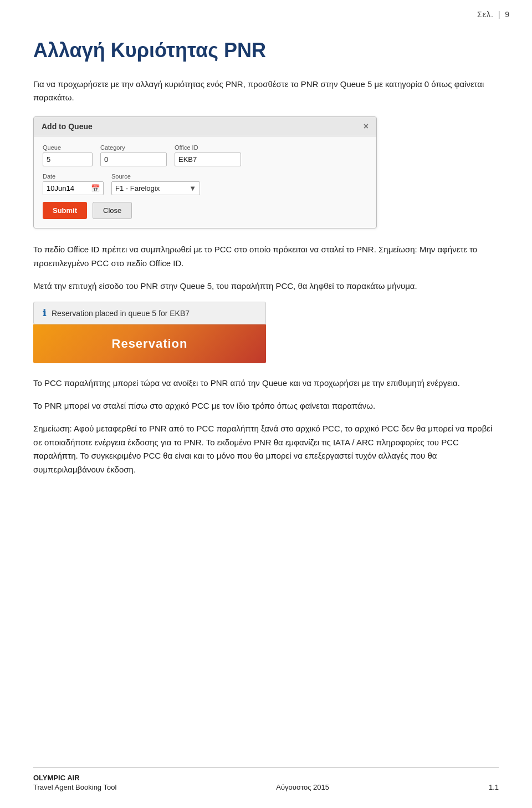 The image size is (532, 808). What do you see at coordinates (366, 126) in the screenshot?
I see `dialog-close-x: ×` at bounding box center [366, 126].